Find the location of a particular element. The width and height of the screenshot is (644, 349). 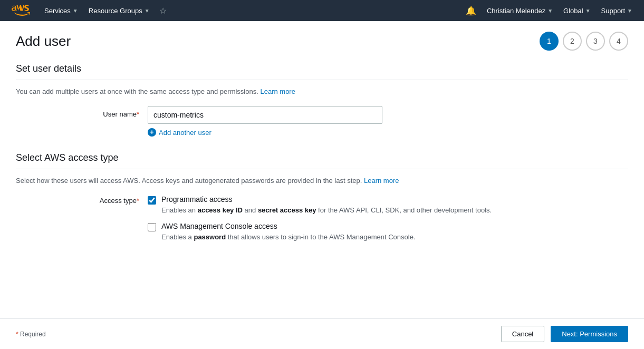

console-access-text: AWS Management Console access Enables a … is located at coordinates (289, 232).